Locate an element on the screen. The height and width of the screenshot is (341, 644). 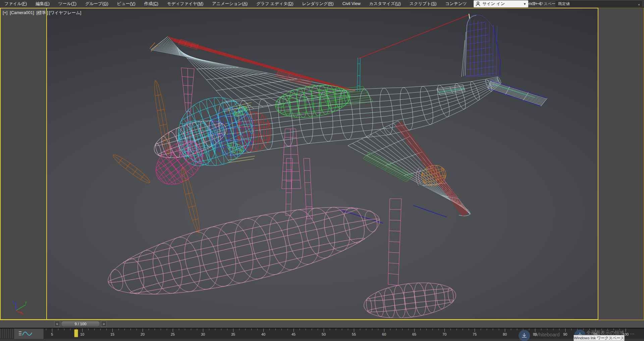
menu-item: スクリプト(S) is located at coordinates (423, 4).